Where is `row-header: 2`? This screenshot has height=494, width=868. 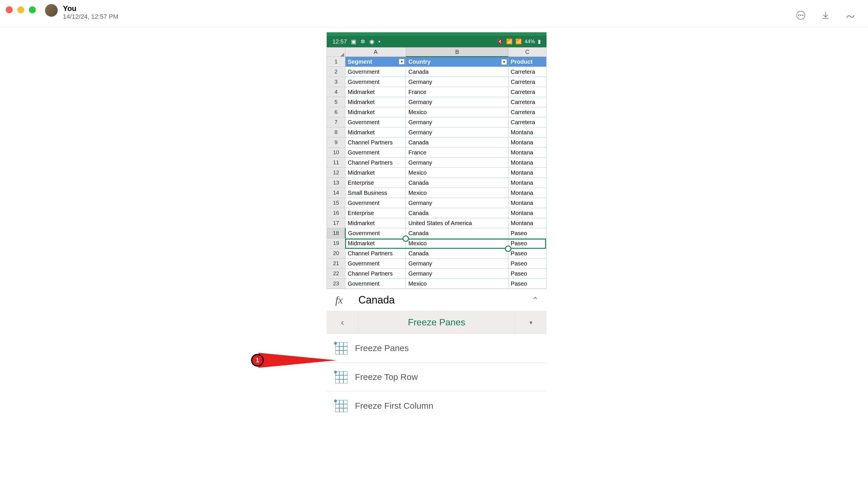
row-header: 2 is located at coordinates (336, 72).